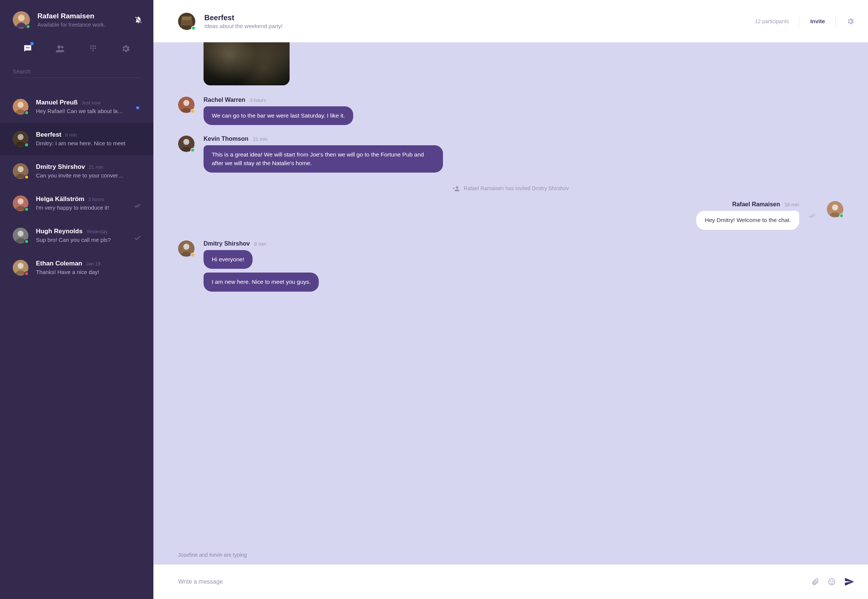 The image size is (868, 599). What do you see at coordinates (247, 64) in the screenshot?
I see `shared-image` at bounding box center [247, 64].